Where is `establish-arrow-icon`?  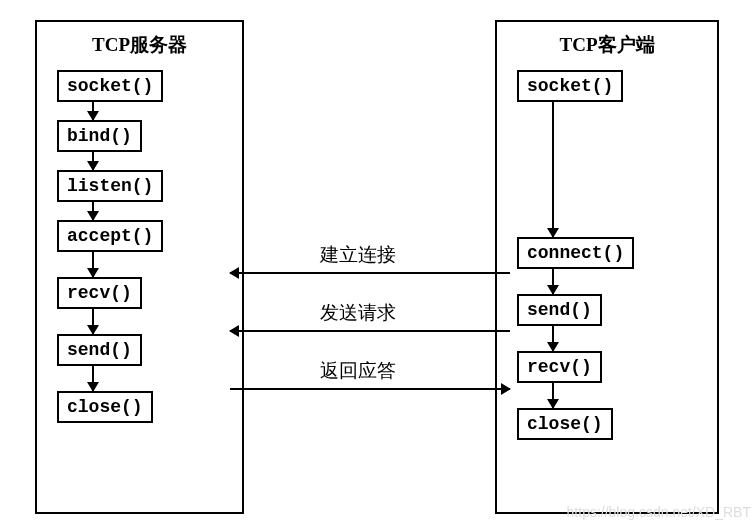 establish-arrow-icon is located at coordinates (370, 273).